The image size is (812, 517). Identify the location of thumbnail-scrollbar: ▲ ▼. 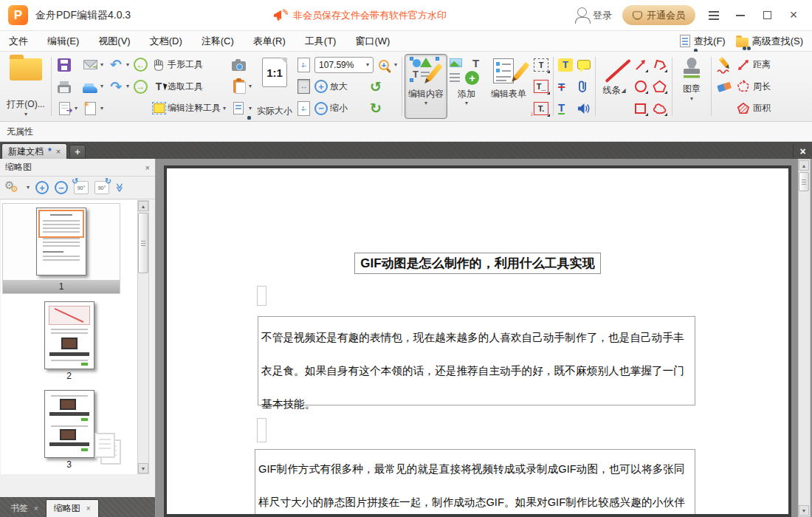
(143, 337).